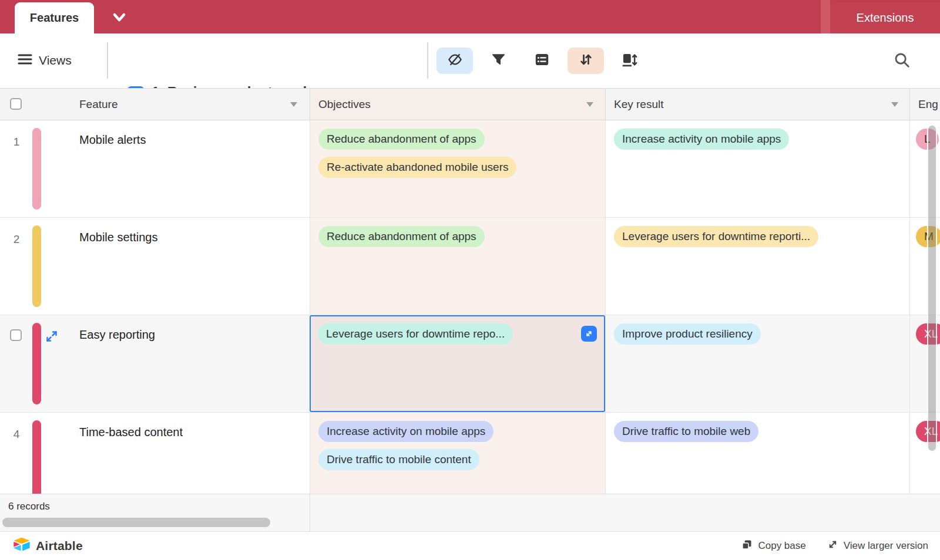 The width and height of the screenshot is (940, 560). Describe the element at coordinates (457, 104) in the screenshot. I see `column-header-objectives: Objectives` at that location.